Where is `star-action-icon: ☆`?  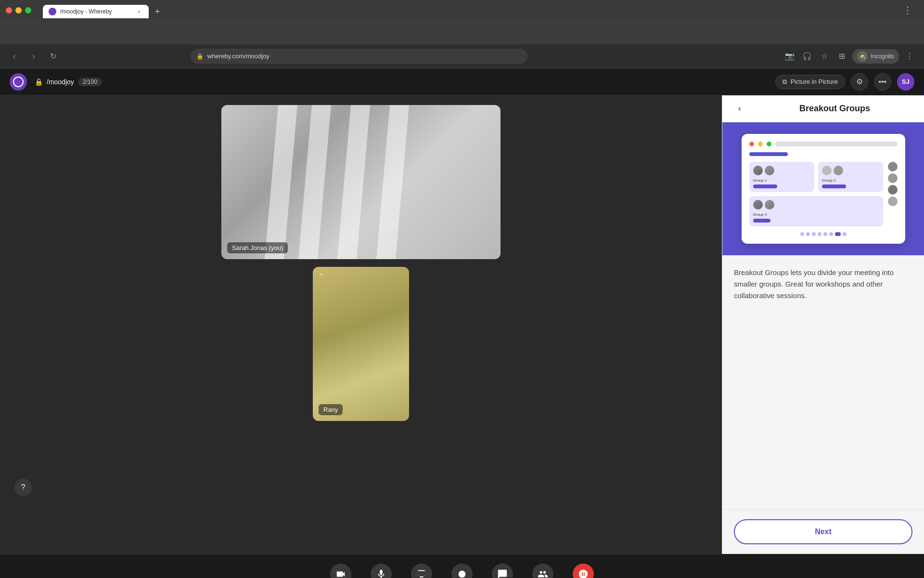 star-action-icon: ☆ is located at coordinates (824, 56).